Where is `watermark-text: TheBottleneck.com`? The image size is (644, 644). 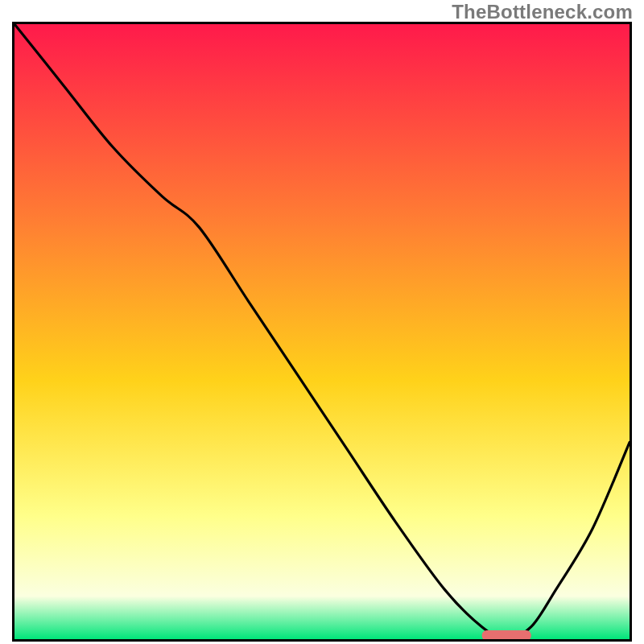 watermark-text: TheBottleneck.com is located at coordinates (543, 12).